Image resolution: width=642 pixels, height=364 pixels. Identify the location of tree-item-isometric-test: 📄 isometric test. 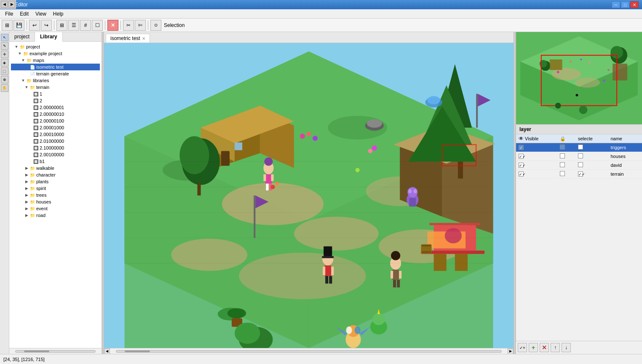
(56, 67).